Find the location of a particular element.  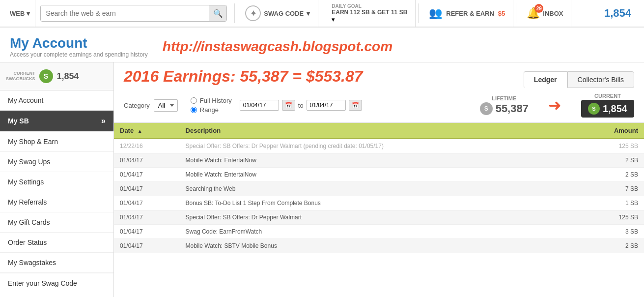

full-history-radio is located at coordinates (194, 100).